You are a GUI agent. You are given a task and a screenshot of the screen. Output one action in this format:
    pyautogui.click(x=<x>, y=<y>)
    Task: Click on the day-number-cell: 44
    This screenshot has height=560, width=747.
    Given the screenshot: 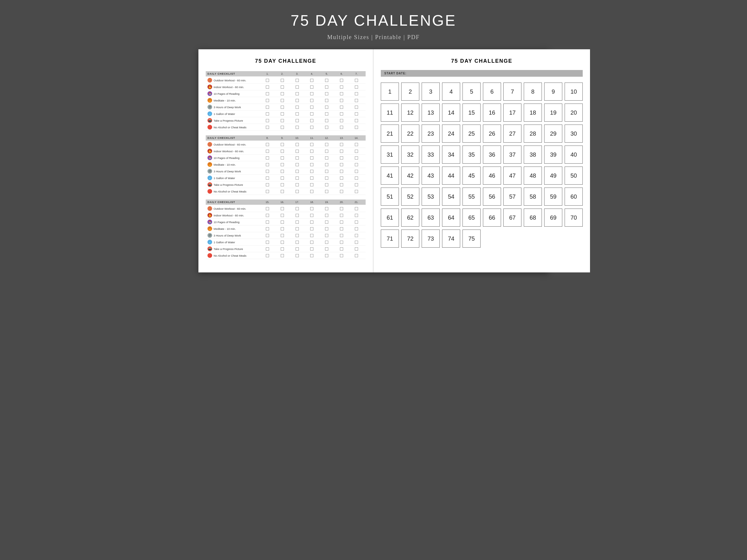 What is the action you would take?
    pyautogui.click(x=451, y=176)
    